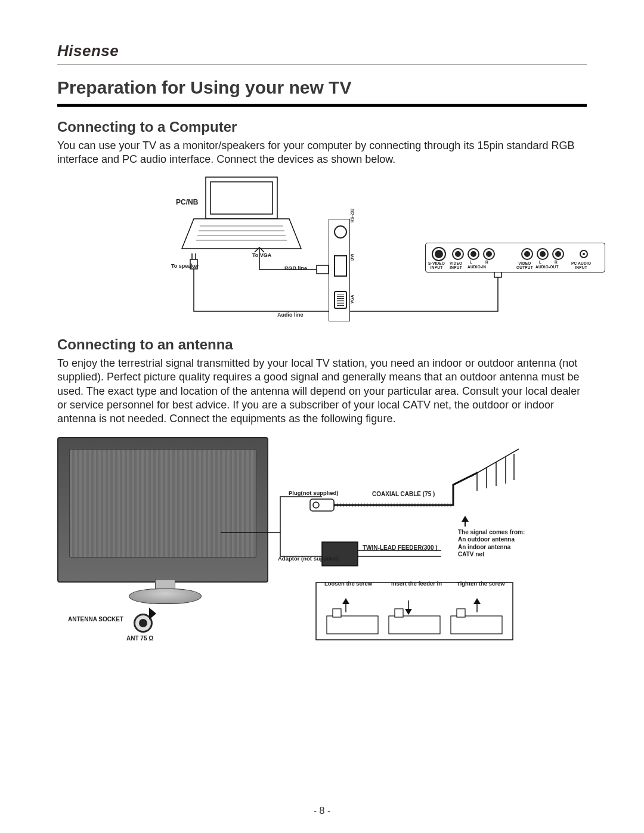 The height and width of the screenshot is (833, 644). I want to click on signal-title: The signal comes from:, so click(491, 533).